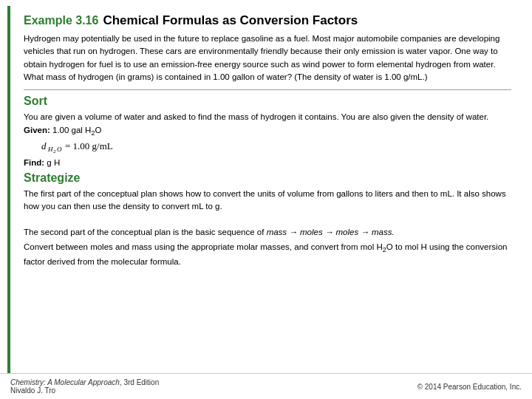 The width and height of the screenshot is (532, 399). Describe the element at coordinates (37, 130) in the screenshot. I see `given-label: Given:` at that location.